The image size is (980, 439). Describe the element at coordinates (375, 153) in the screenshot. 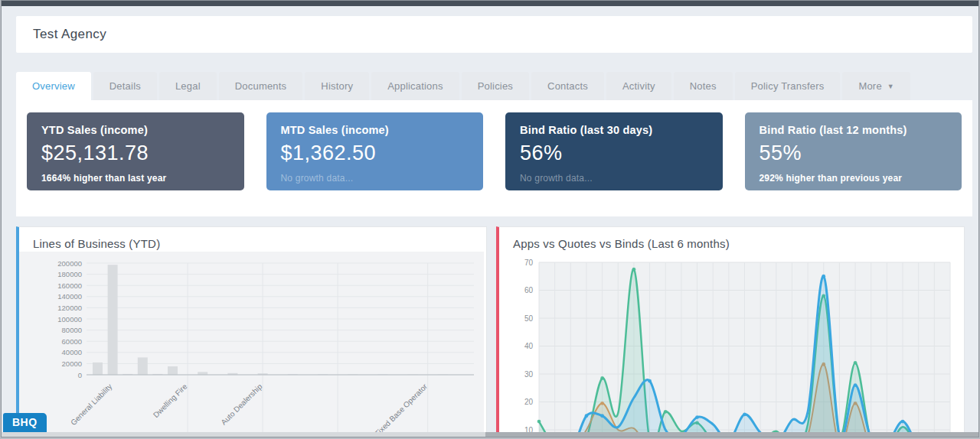

I see `stat-card-value: $1,362.50` at that location.